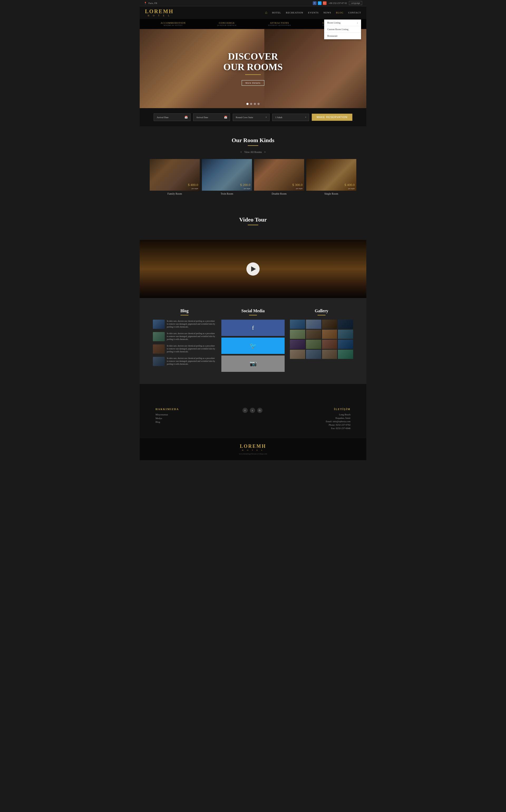 Image resolution: width=506 pixels, height=812 pixels. Describe the element at coordinates (320, 3) in the screenshot. I see `twitter-top-icon: t` at that location.